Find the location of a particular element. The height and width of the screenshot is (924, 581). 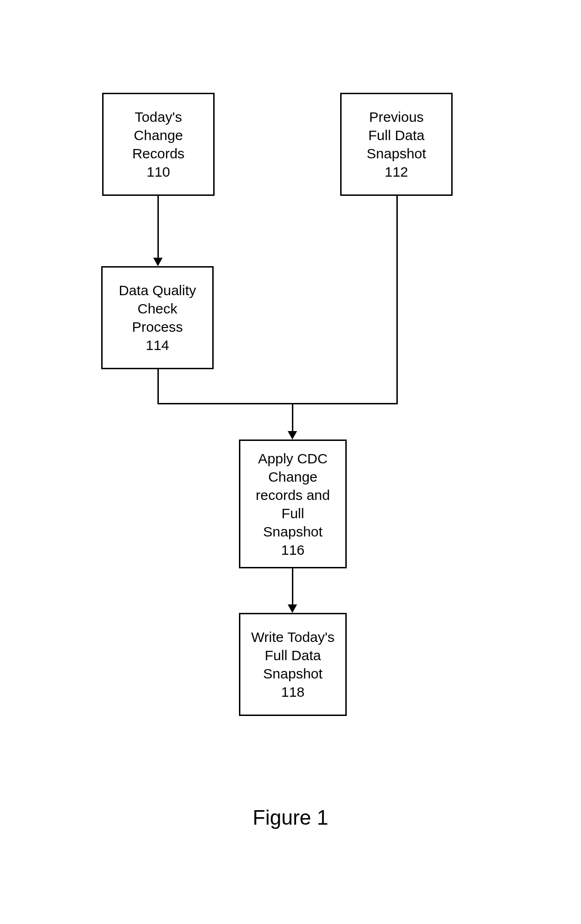

box-number: 116 is located at coordinates (293, 550).